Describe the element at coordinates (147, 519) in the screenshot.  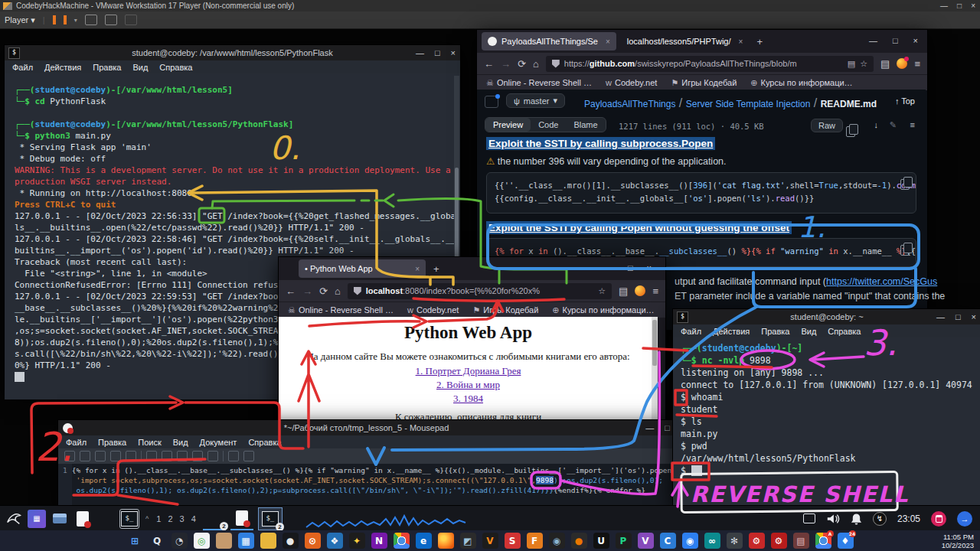
I see `panel-chevron-icon: ^` at that location.